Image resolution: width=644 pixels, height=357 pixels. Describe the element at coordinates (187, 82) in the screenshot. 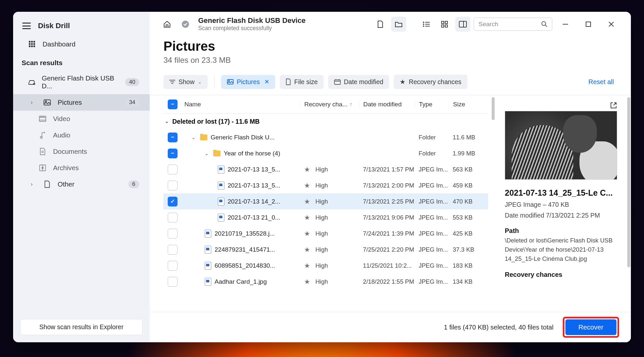

I see `filter-label: Show` at that location.